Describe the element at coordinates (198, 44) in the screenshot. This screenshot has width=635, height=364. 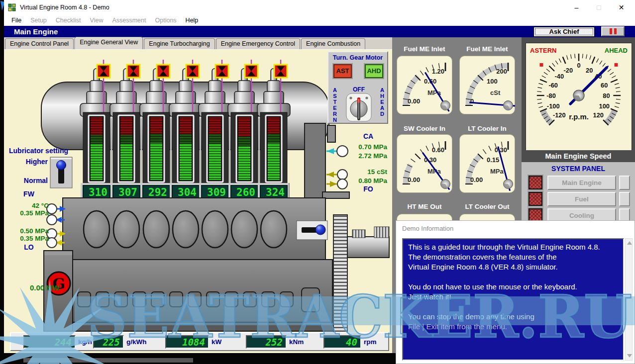
I see `tab-bar: Engine Control PanelEngine General ViewE…` at that location.